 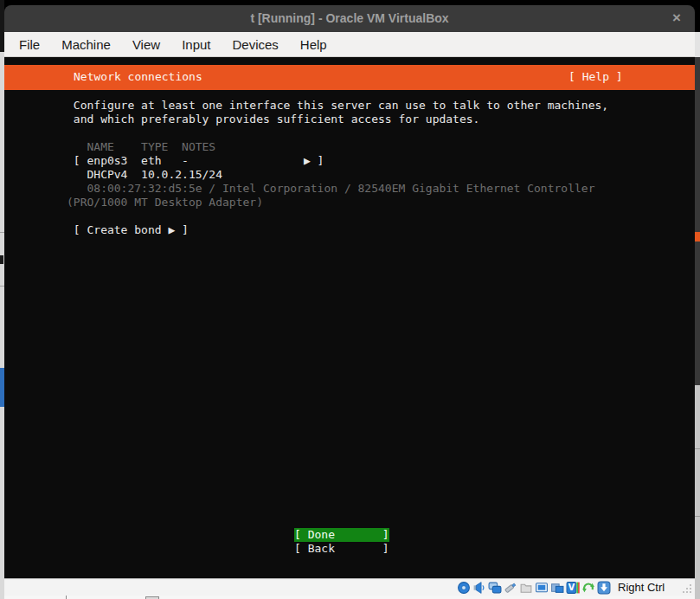 I want to click on resize-grip, so click(x=687, y=589).